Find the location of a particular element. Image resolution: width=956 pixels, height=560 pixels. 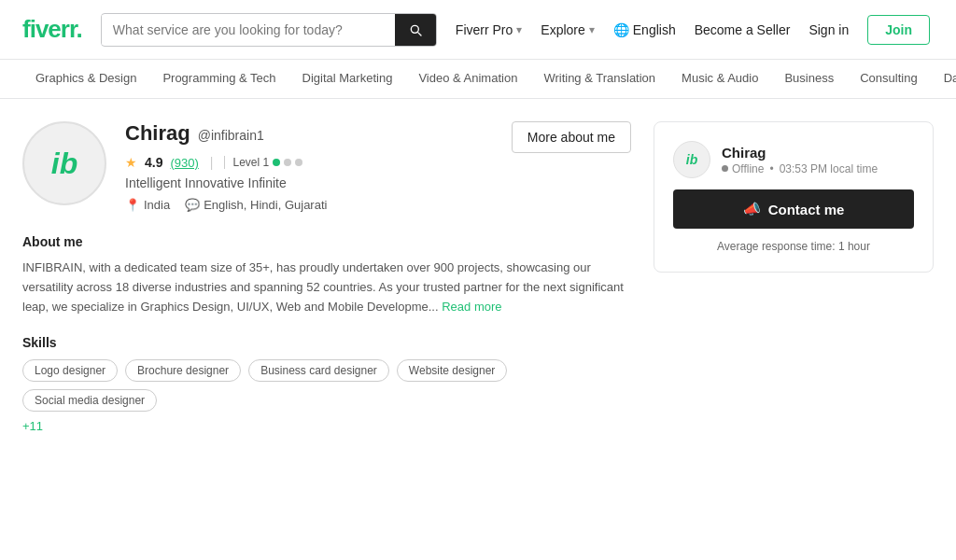

category-item-data: Data is located at coordinates (943, 78).